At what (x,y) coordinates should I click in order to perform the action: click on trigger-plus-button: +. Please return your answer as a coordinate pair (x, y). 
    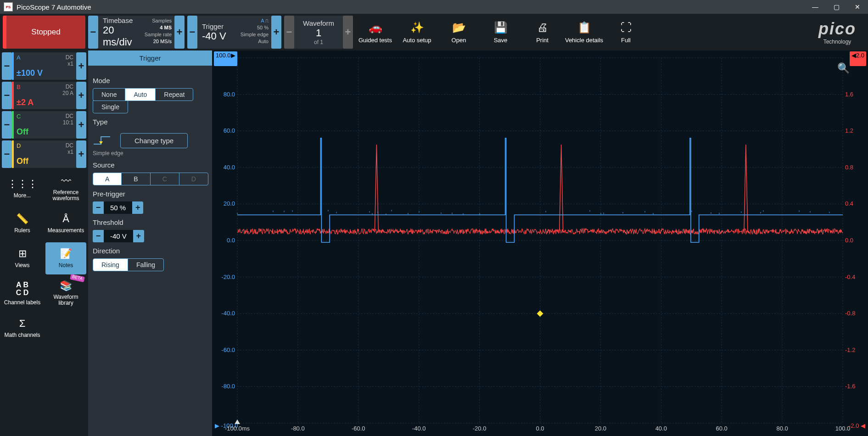
    Looking at the image, I should click on (276, 32).